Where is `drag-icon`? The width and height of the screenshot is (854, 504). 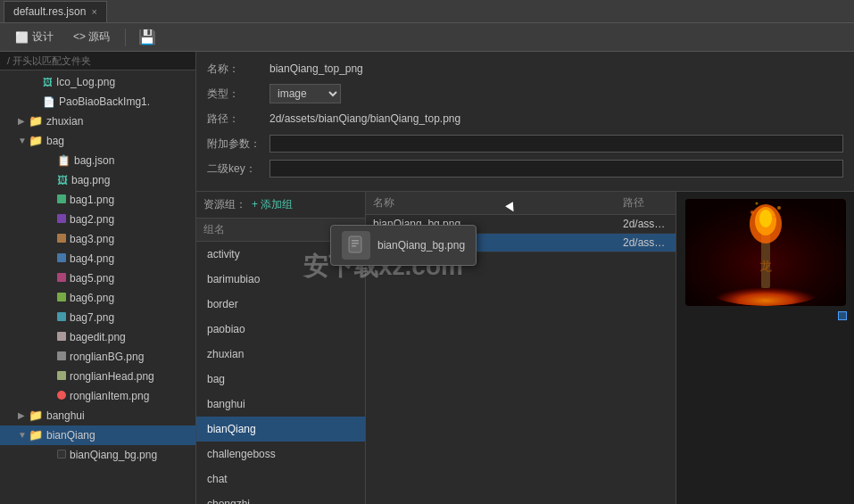
drag-icon is located at coordinates (356, 245).